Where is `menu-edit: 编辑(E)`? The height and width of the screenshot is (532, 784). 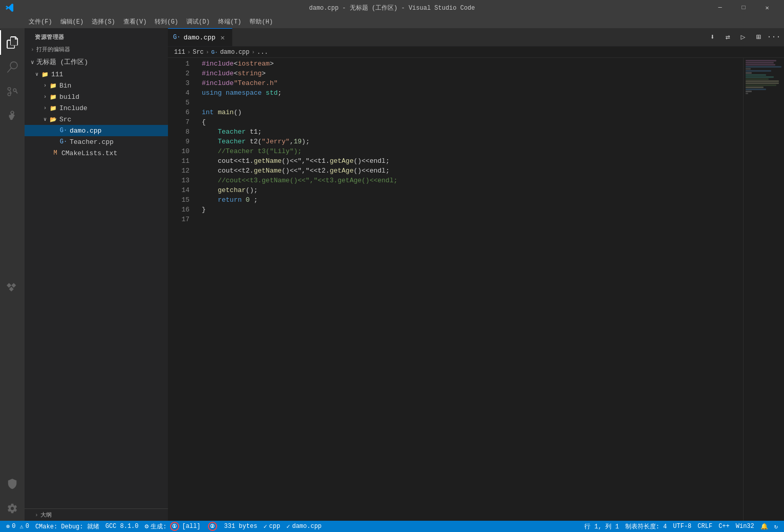 menu-edit: 编辑(E) is located at coordinates (72, 22).